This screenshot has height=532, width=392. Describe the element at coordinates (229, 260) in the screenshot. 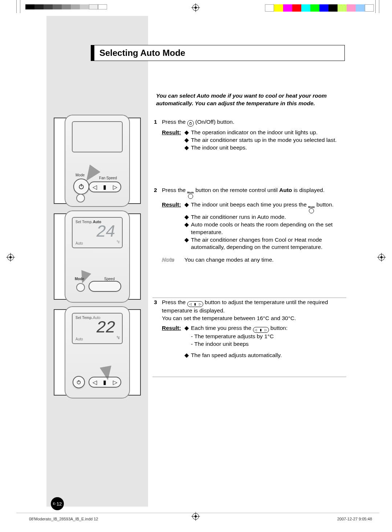

I see `note-text: You can change modes at any time.` at that location.